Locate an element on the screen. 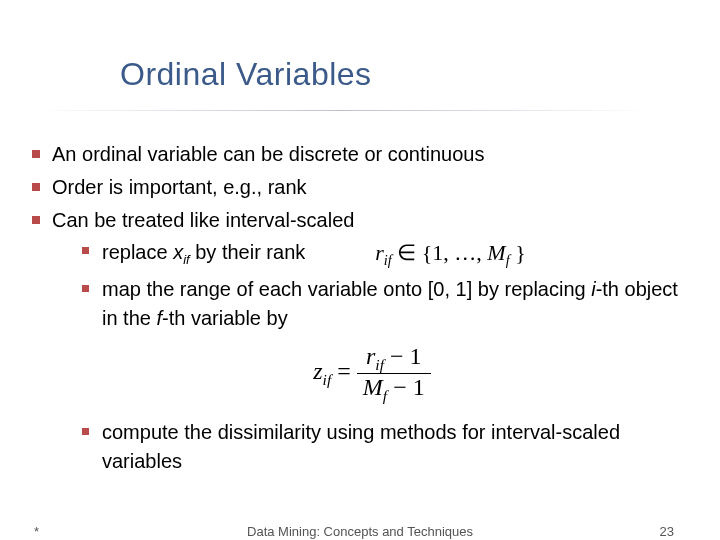 This screenshot has height=540, width=720. sub-bullet-item: compute the dissimilarity using methods … is located at coordinates (380, 447).